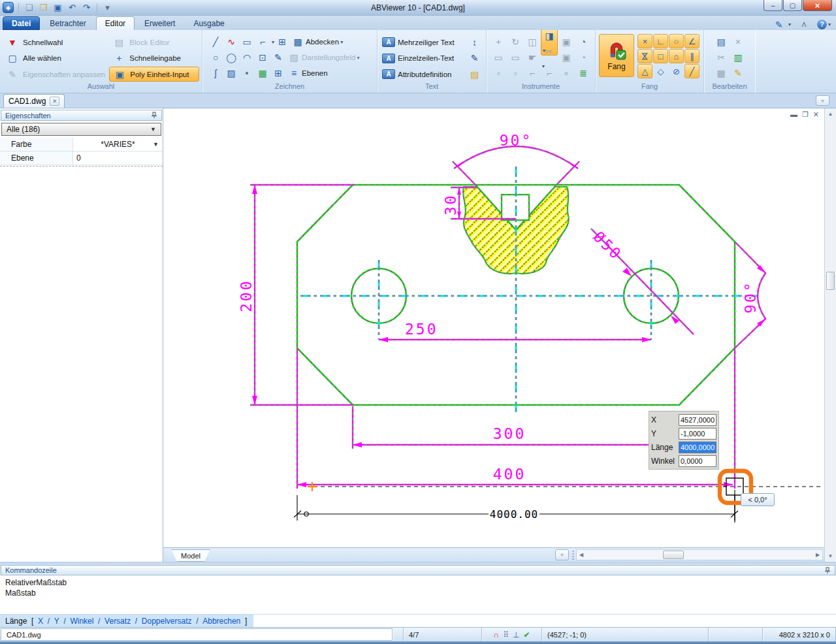 The height and width of the screenshot is (644, 836). What do you see at coordinates (645, 41) in the screenshot?
I see `snap-intersection-icon: ×` at bounding box center [645, 41].